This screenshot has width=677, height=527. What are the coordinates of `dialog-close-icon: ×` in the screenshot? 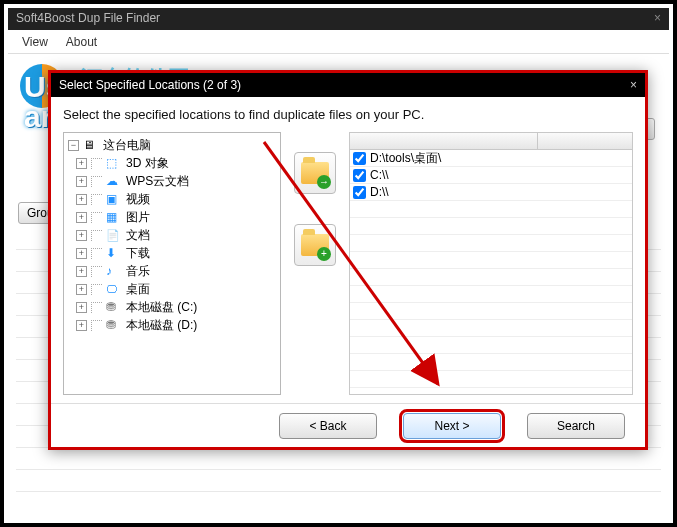 It's located at (634, 85).